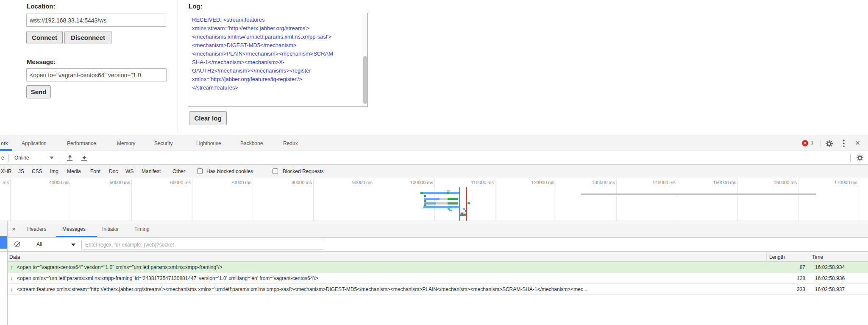 The width and height of the screenshot is (868, 325). Describe the element at coordinates (3, 158) in the screenshot. I see `toolbar-partial-label: e` at that location.